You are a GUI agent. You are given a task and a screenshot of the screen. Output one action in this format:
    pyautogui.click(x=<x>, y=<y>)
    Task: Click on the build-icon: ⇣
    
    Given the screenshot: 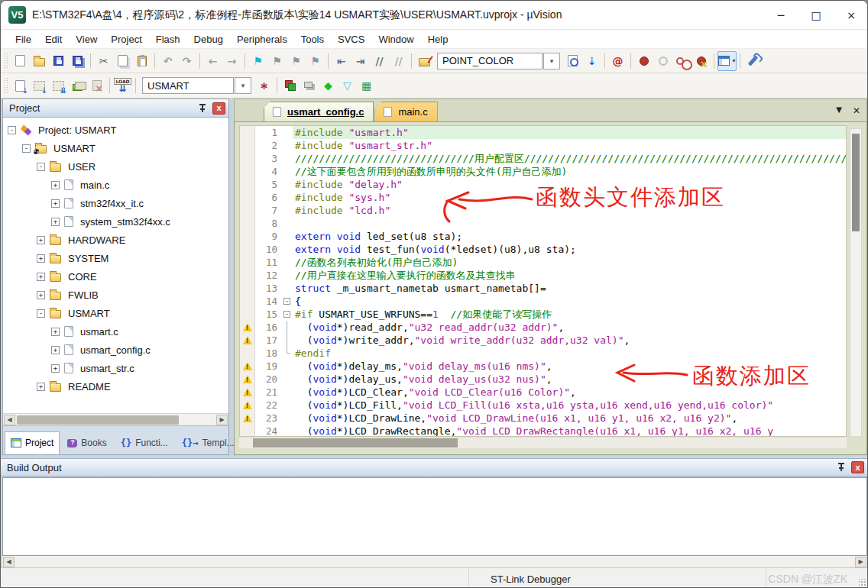 What is the action you would take?
    pyautogui.click(x=40, y=86)
    